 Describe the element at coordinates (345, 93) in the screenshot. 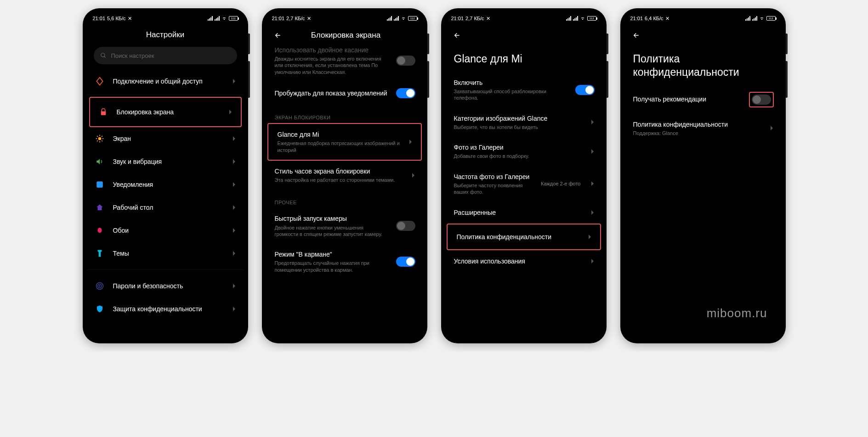

I see `item-wake-notifications: Пробуждать для показа уведомлений` at that location.